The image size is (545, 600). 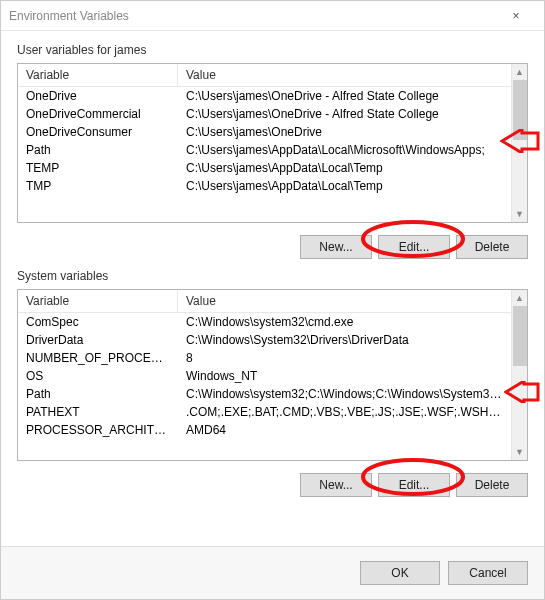 I want to click on cell-variable: TMP, so click(x=98, y=186).